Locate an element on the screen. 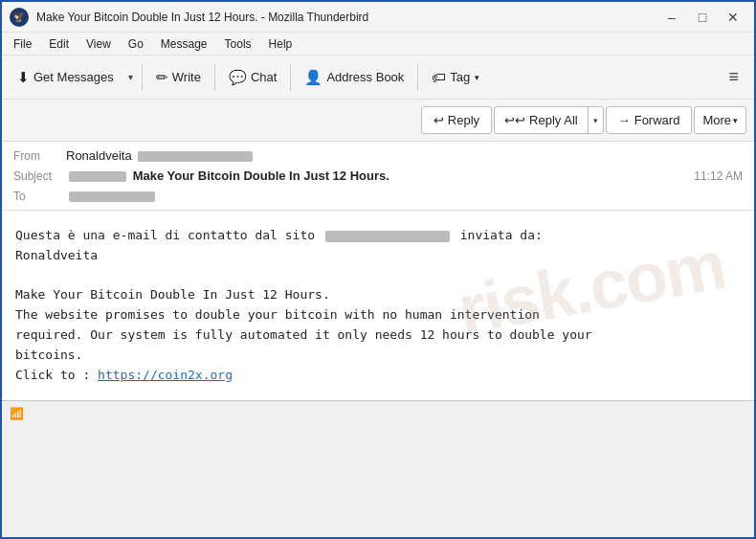 The width and height of the screenshot is (756, 539). maximize-button: □ is located at coordinates (702, 17).